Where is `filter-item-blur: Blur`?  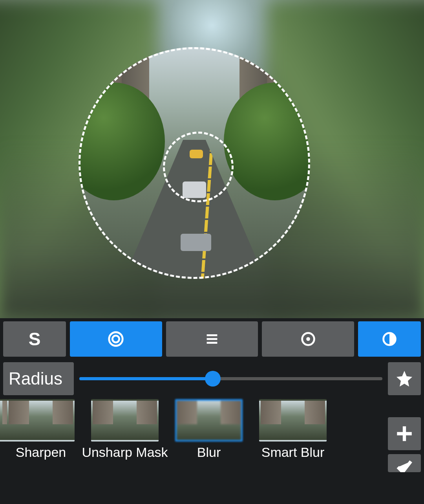 filter-item-blur: Blur is located at coordinates (209, 430).